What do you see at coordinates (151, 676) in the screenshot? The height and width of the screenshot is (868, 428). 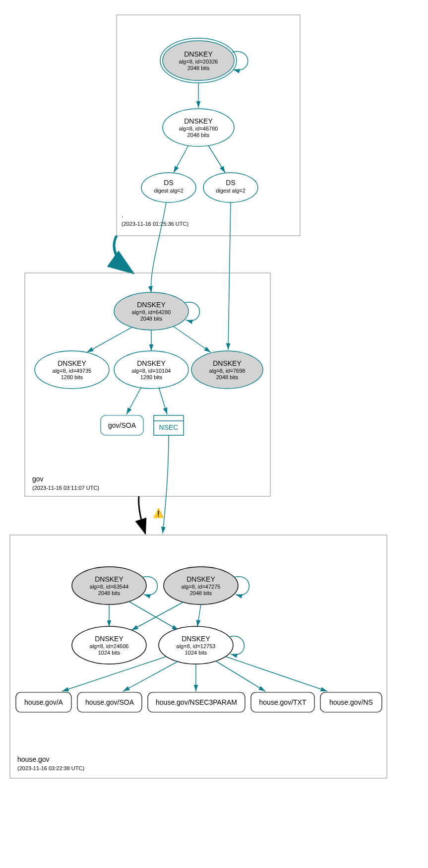 I see `edge-zsk2-soa` at bounding box center [151, 676].